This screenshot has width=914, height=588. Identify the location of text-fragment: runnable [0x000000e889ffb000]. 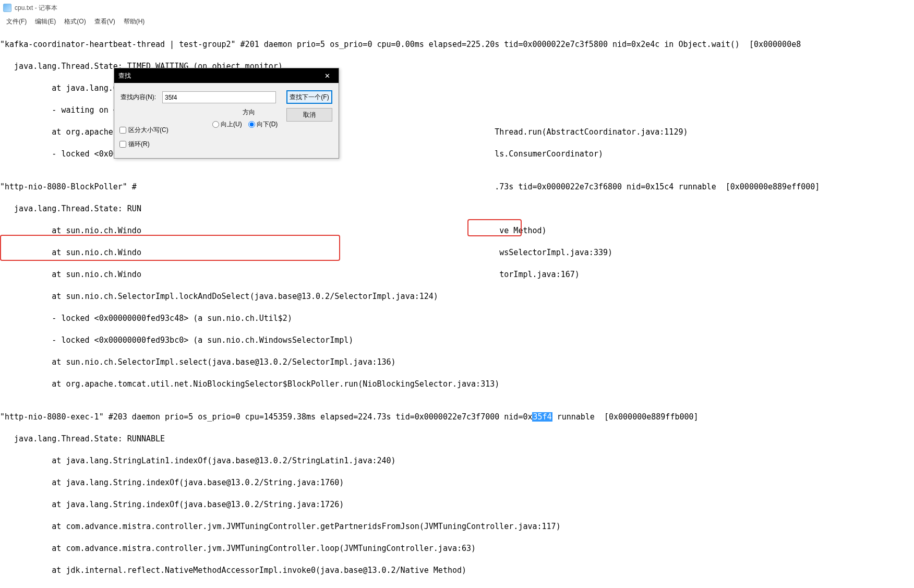
(626, 417).